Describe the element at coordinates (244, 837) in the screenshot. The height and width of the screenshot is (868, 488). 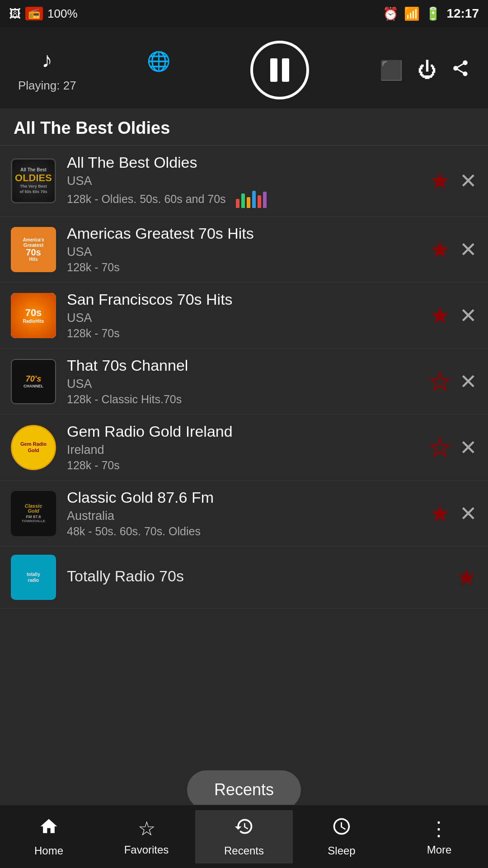
I see `nav-item-recents: Recents` at that location.